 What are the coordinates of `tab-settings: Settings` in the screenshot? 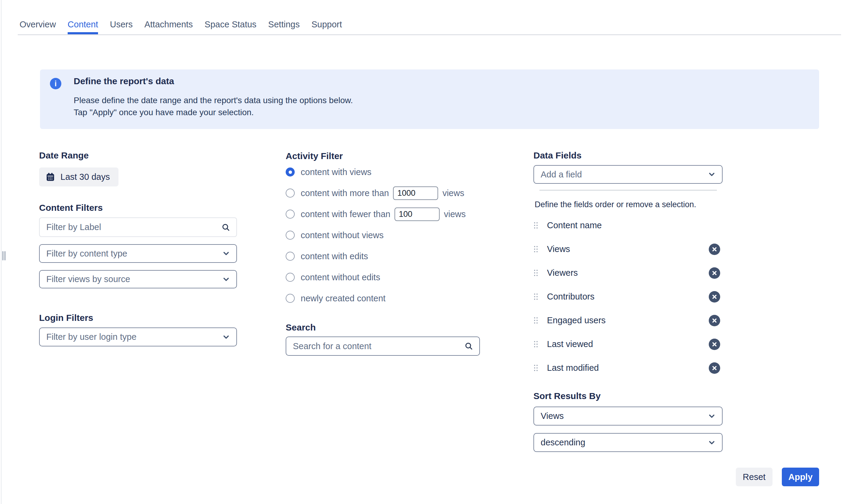 It's located at (284, 27).